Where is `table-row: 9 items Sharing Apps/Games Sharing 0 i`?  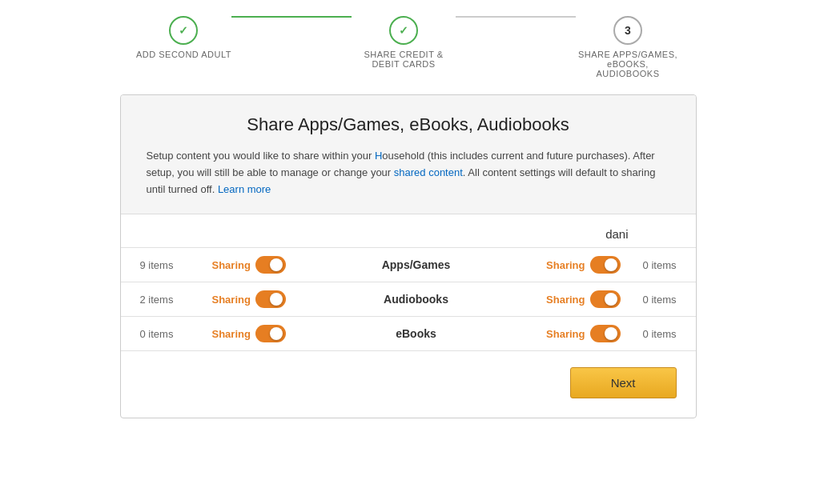 table-row: 9 items Sharing Apps/Games Sharing 0 i is located at coordinates (408, 264).